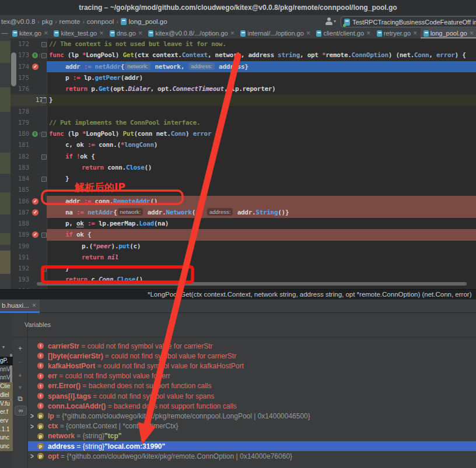  I want to click on run-configuration-select: TestRPCTracingBusinessCodeFeatureOff in …, so click(408, 22).